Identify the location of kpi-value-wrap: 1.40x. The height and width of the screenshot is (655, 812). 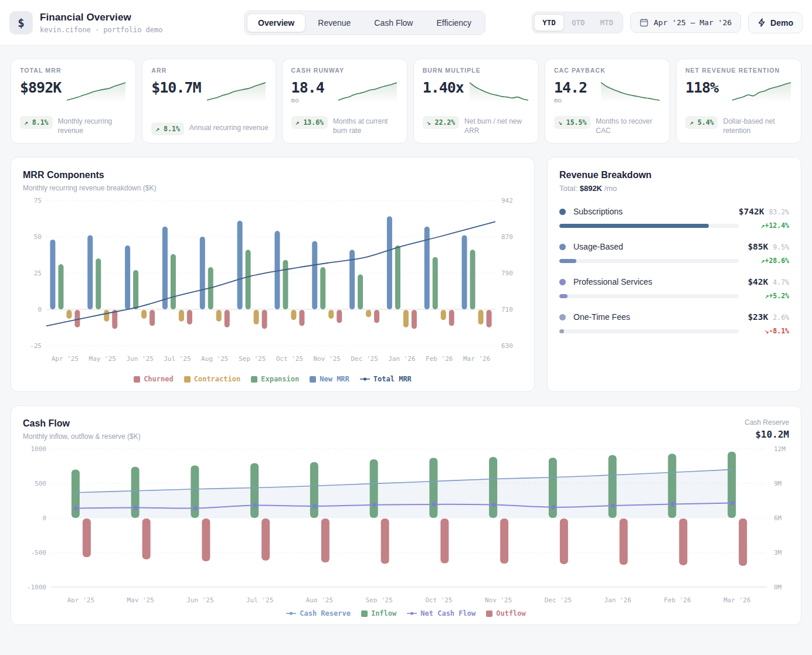
(443, 88).